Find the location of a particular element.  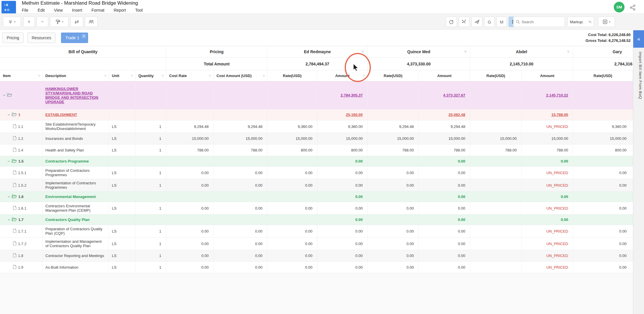

format-painter-button: ▾ is located at coordinates (59, 22).